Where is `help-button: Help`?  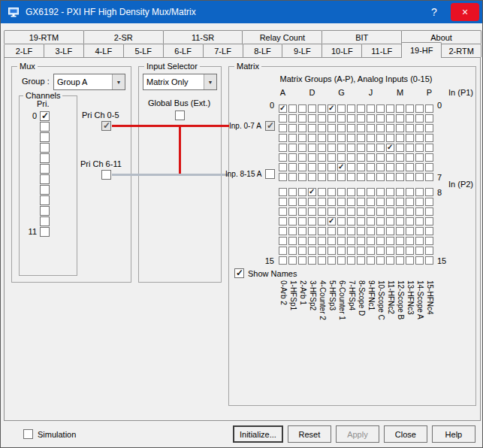
help-button: Help is located at coordinates (454, 434).